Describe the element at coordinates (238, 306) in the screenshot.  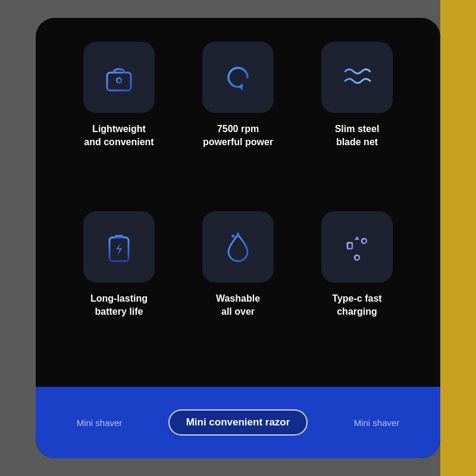
I see `feature-label-washable: Washable all over` at that location.